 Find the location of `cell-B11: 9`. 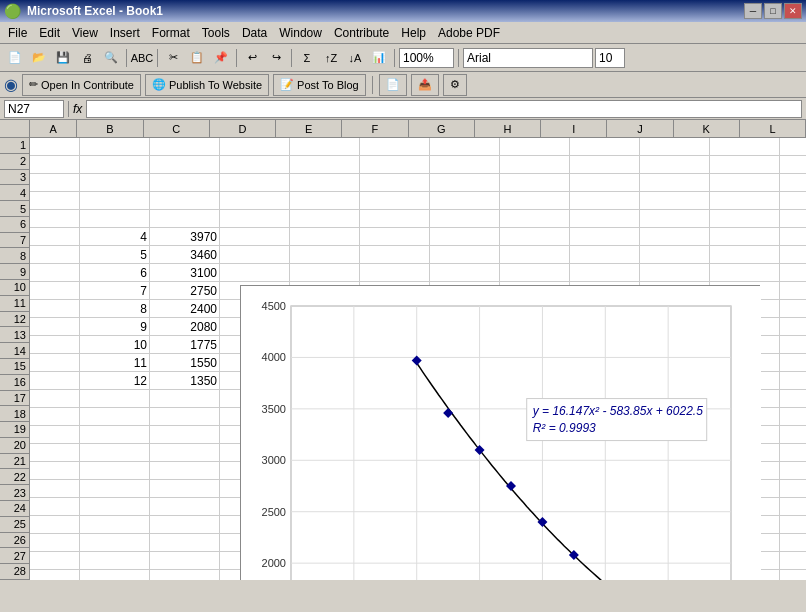

cell-B11: 9 is located at coordinates (115, 327).